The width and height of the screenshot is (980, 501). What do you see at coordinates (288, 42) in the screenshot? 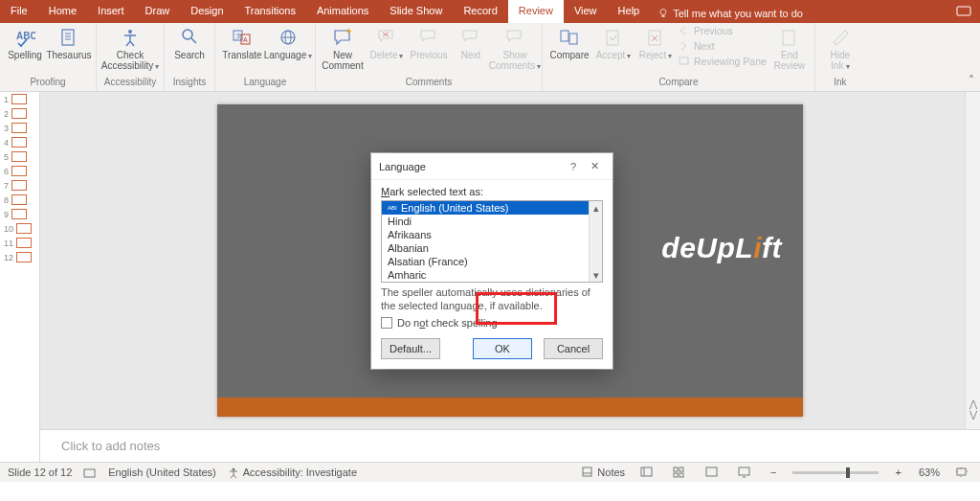
I see `language-button: Language` at bounding box center [288, 42].